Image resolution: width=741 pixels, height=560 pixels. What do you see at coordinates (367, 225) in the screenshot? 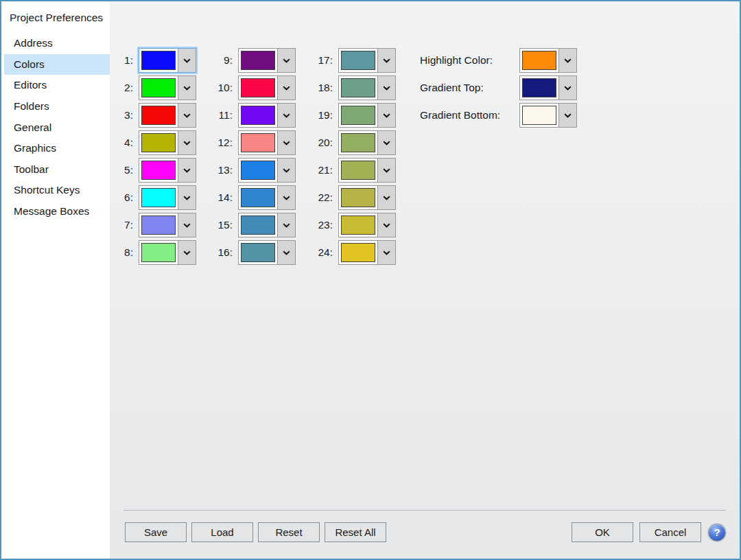
I see `color-23-dropdown` at bounding box center [367, 225].